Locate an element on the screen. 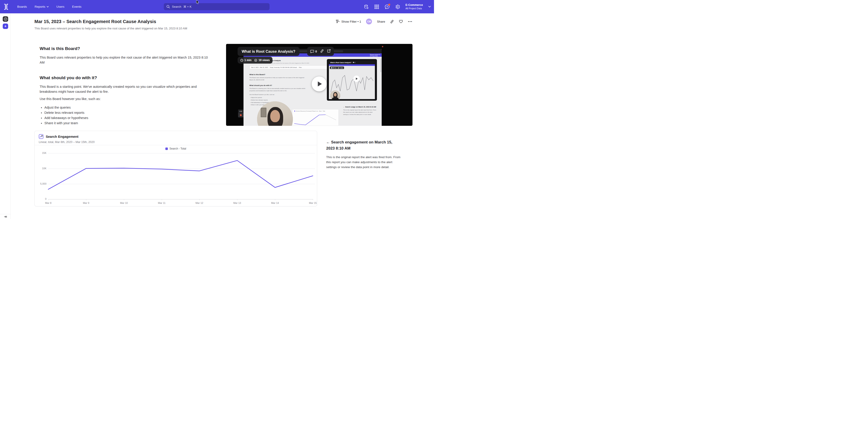  project-switcher: E-Commerce All Project Data is located at coordinates (414, 7).